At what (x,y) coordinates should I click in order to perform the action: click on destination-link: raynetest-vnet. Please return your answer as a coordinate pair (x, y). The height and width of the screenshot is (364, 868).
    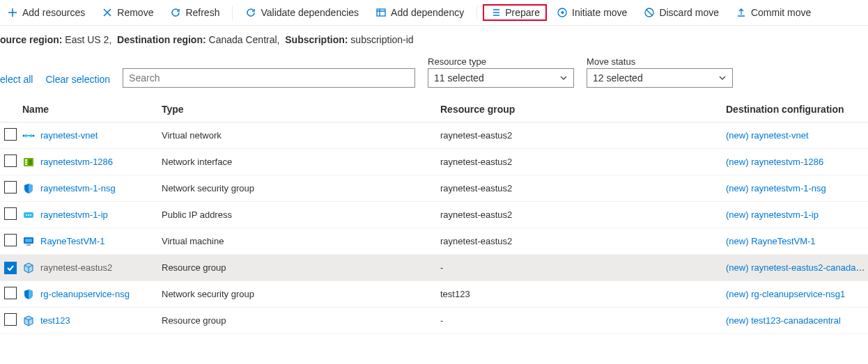
    Looking at the image, I should click on (780, 135).